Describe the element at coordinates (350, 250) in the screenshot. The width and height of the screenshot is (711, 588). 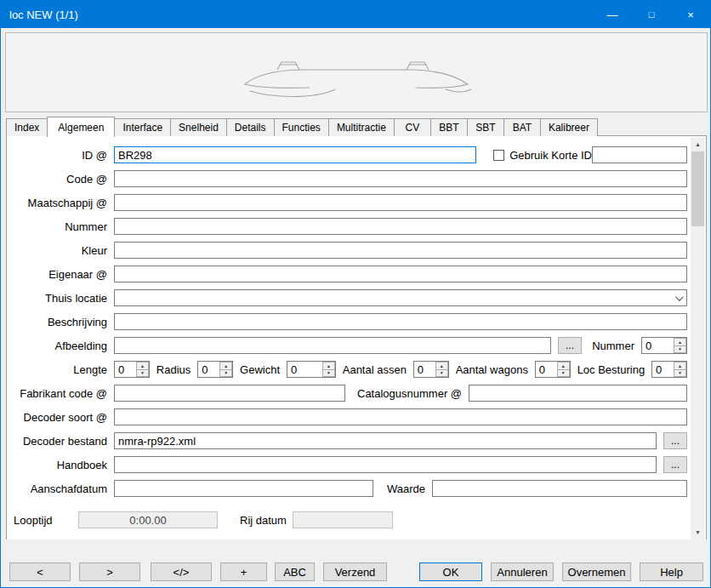
I see `form-row-kleur: Kleur` at that location.